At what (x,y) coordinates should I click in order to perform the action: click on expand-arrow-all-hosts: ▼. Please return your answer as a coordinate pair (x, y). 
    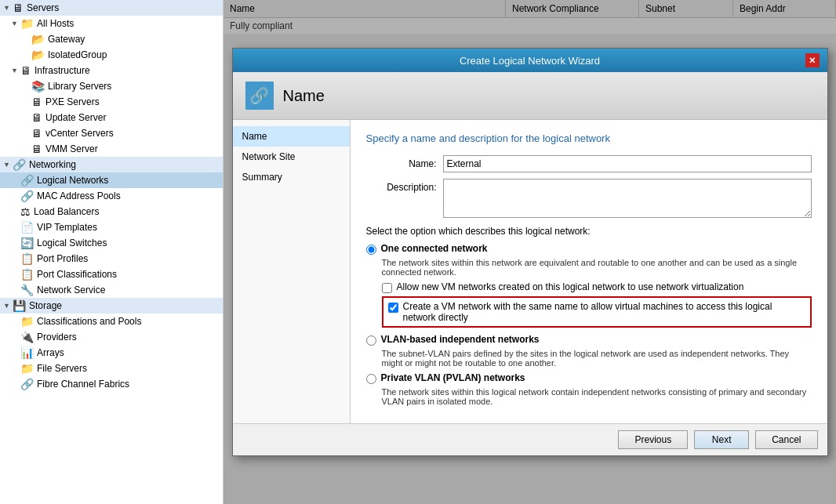
    Looking at the image, I should click on (15, 24).